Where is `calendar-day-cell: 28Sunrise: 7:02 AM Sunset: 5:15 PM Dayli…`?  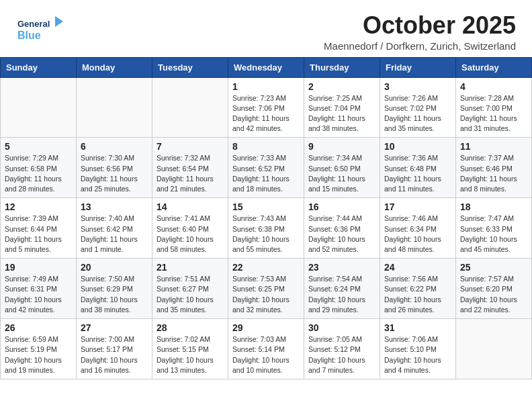 calendar-day-cell: 28Sunrise: 7:02 AM Sunset: 5:15 PM Dayli… is located at coordinates (191, 349).